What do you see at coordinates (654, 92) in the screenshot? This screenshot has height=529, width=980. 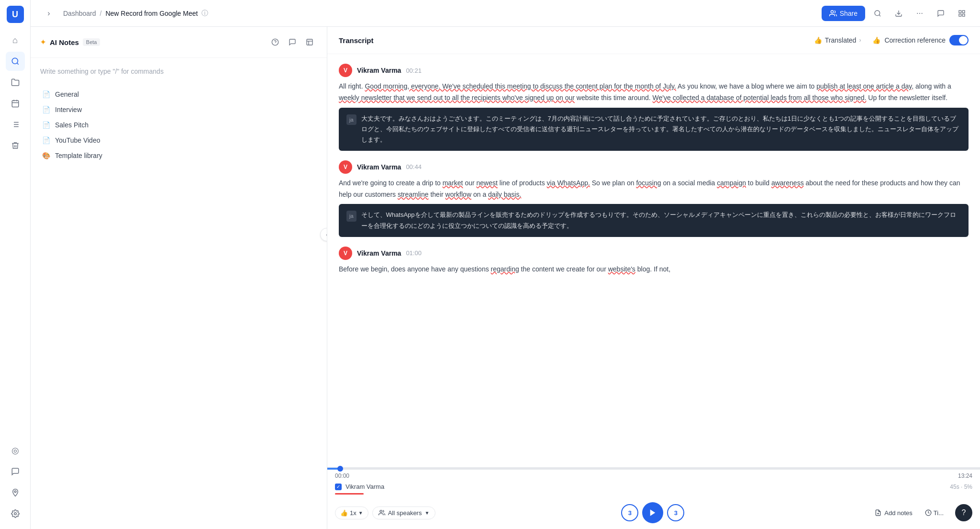 I see `transcript-text-1: All right. Good morning, everyone. We've…` at bounding box center [654, 92].